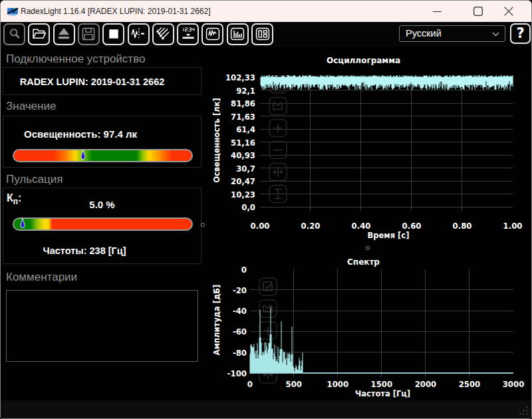 This screenshot has width=532, height=419. Describe the element at coordinates (268, 287) in the screenshot. I see `spec-tool-checkbox` at that location.